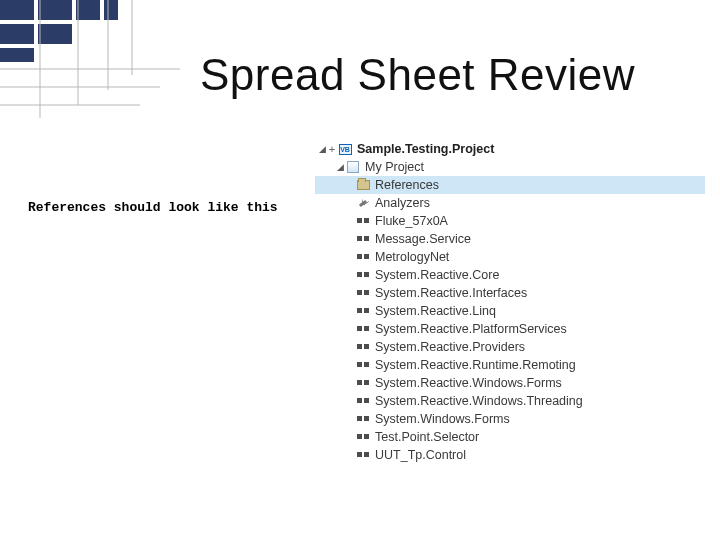 This screenshot has height=540, width=720. What do you see at coordinates (426, 149) in the screenshot?
I see `project-label: Sample.Testing.Project` at bounding box center [426, 149].